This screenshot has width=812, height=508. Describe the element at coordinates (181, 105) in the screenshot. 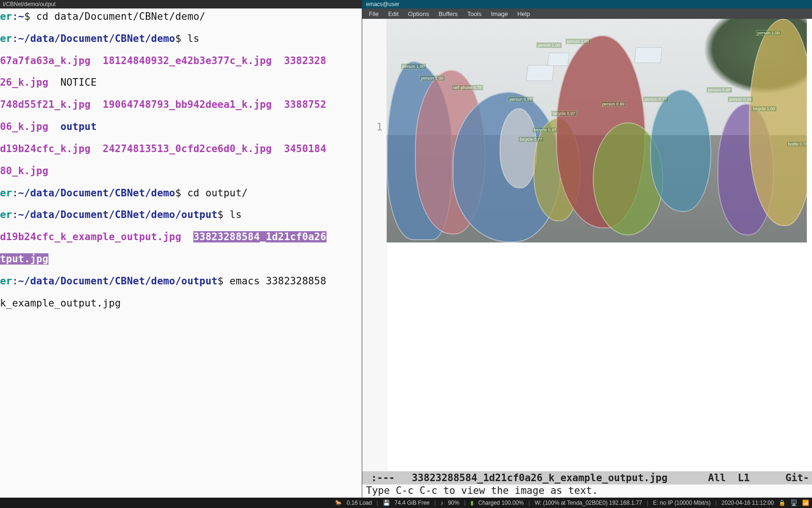

I see `terminal-line: 748d55f21_k.jpg 19064748793_bb942deea1_k…` at that location.